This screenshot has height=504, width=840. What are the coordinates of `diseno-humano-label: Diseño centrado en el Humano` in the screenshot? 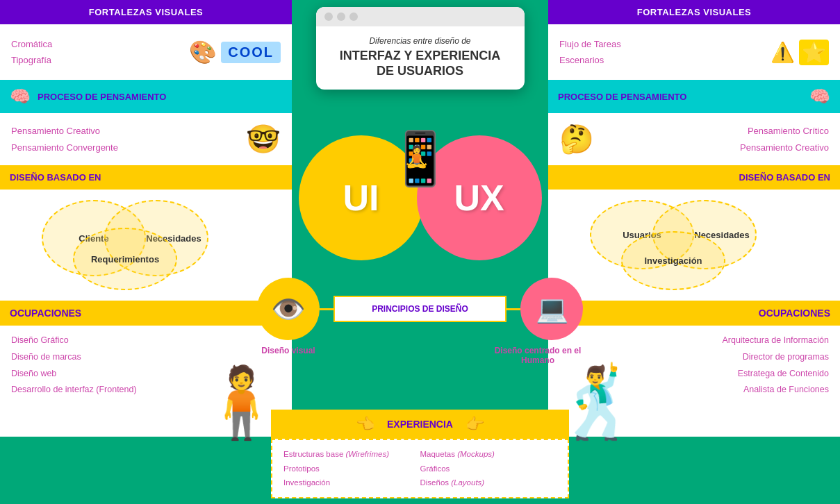 It's located at (538, 355).